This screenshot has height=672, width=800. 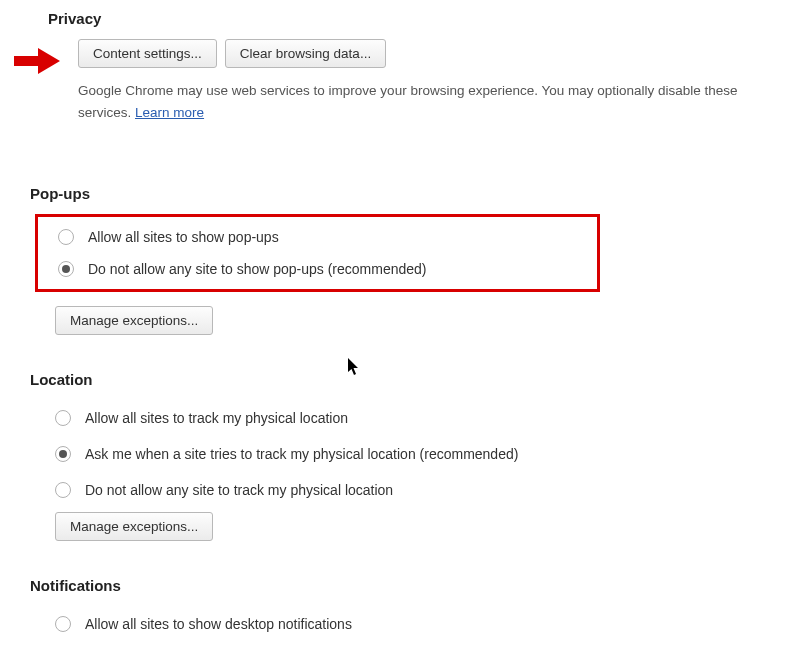 I want to click on popups-block-row: Do not allow any site to show pop-ups (r…, so click(x=328, y=269).